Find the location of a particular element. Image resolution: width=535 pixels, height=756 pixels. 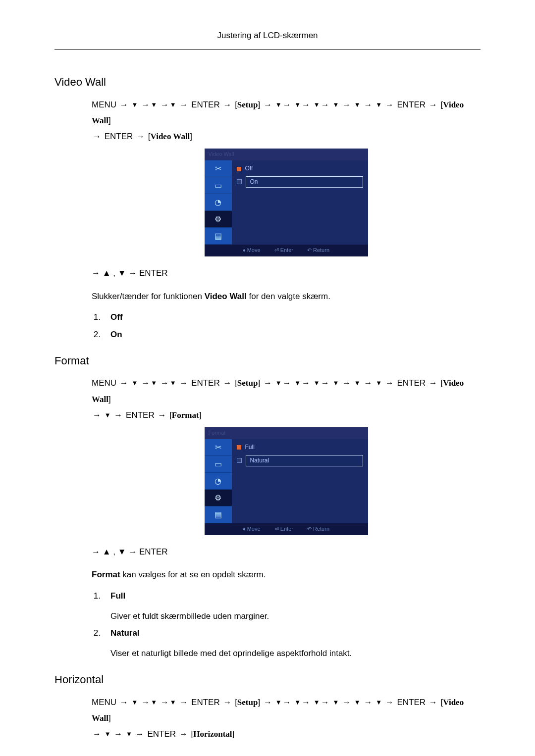

osd-footer: ♦ Move ⏎ Enter ↶ Return is located at coordinates (286, 251).